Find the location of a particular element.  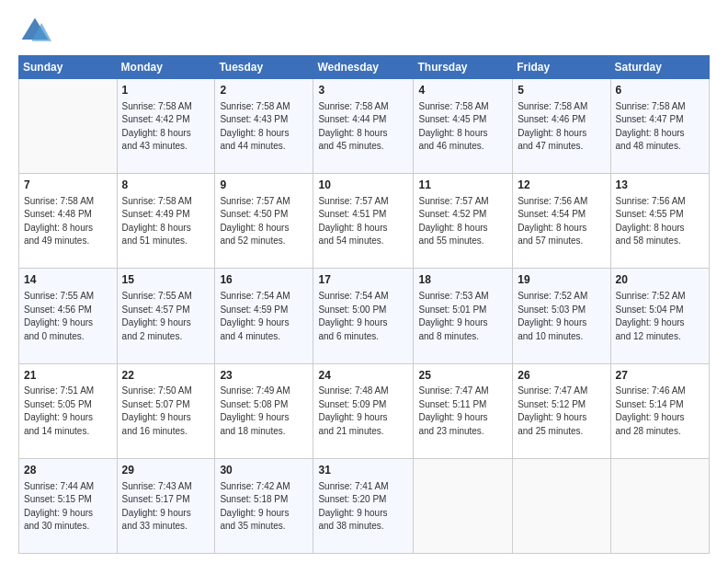

day-number: 12 is located at coordinates (561, 186).